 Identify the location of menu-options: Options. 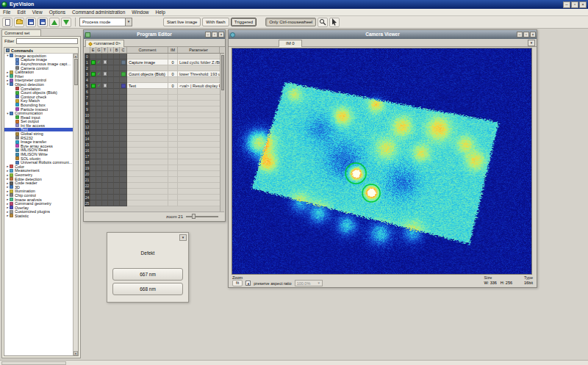
(57, 12).